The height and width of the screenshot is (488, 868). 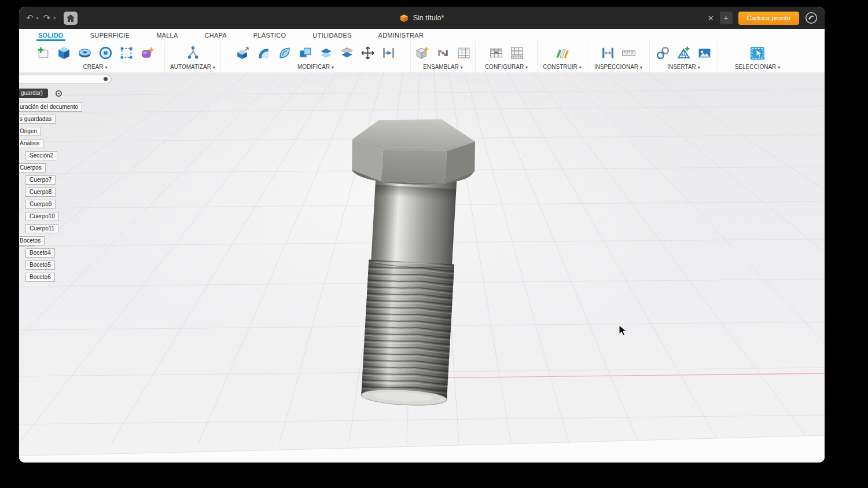 I want to click on account-icon, so click(x=811, y=18).